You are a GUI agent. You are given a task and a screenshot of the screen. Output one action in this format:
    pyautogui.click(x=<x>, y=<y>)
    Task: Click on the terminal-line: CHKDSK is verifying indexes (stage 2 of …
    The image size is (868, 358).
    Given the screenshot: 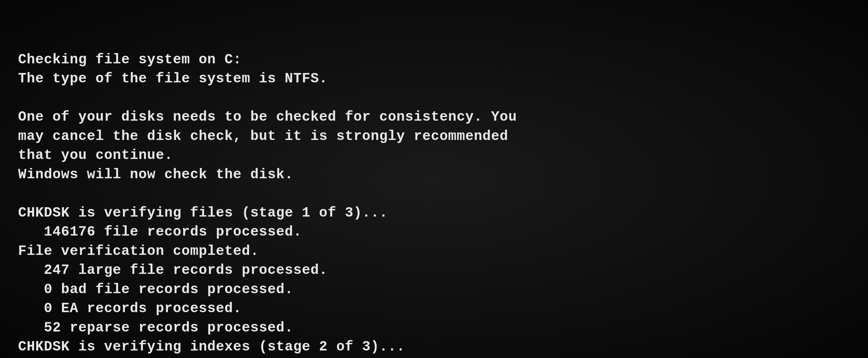 What is the action you would take?
    pyautogui.click(x=268, y=347)
    